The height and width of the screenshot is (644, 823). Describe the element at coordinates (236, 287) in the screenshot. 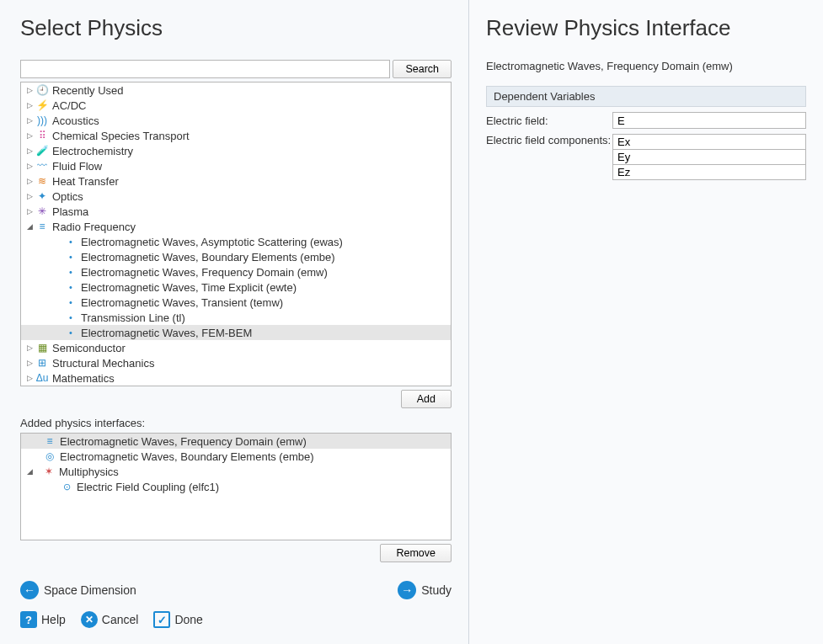

I see `tree-item-rf-child: ▷•Electromagnetic Waves, Time Explicit (…` at that location.